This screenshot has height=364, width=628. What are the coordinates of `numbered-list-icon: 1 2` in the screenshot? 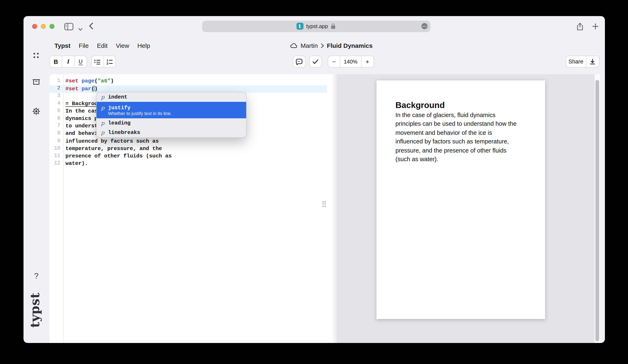 It's located at (110, 62).